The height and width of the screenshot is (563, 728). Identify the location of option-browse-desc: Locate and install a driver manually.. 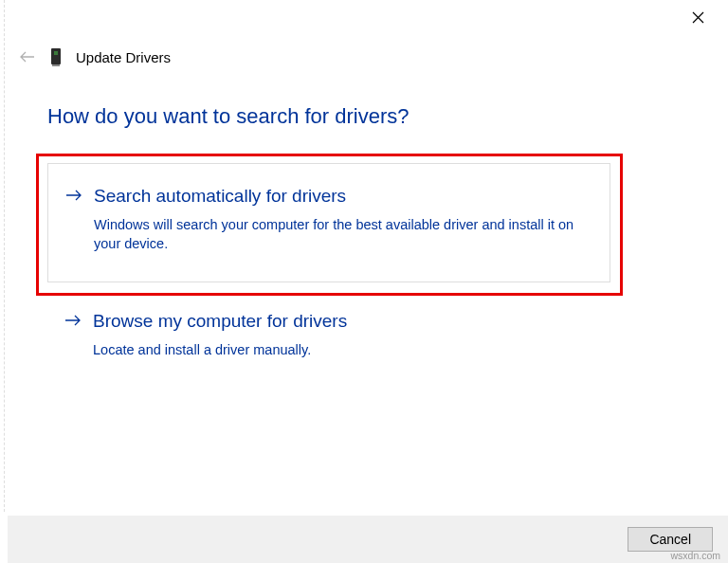
(340, 350).